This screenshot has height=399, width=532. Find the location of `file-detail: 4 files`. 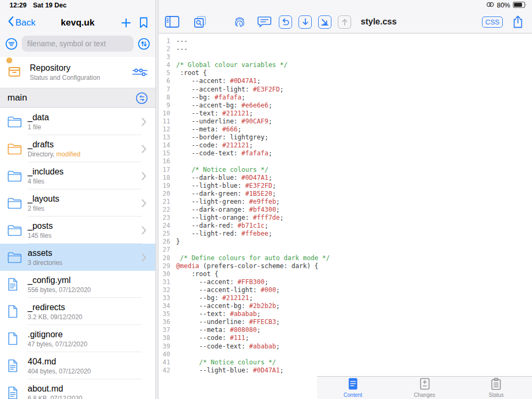

file-detail: 4 files is located at coordinates (82, 181).